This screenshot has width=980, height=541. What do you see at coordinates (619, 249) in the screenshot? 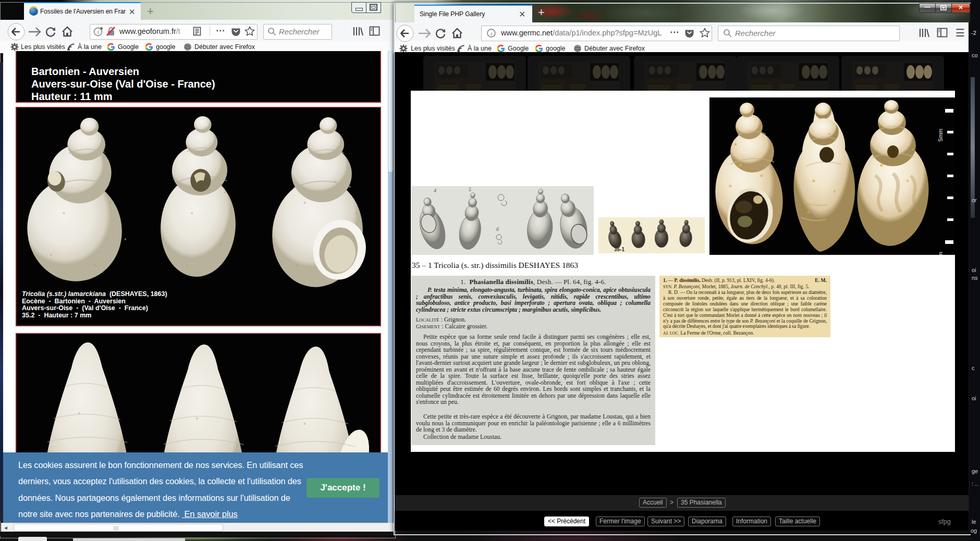
I see `svg-text: 35-1` at bounding box center [619, 249].